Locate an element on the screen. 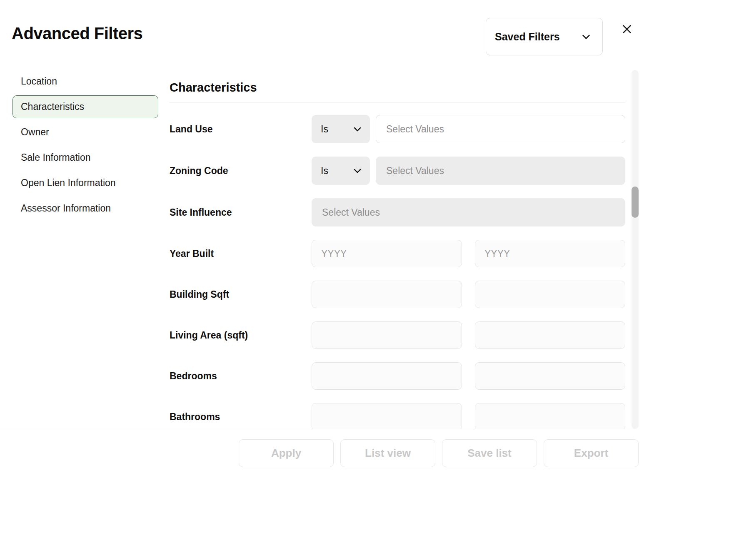  filter-row-bathrooms: Bathrooms is located at coordinates (397, 416).